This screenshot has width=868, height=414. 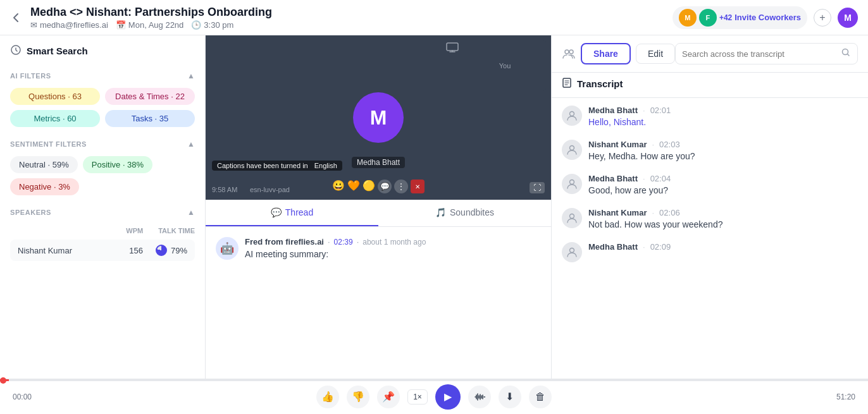 I want to click on tasks-filter: Tasks · 35, so click(x=150, y=119).